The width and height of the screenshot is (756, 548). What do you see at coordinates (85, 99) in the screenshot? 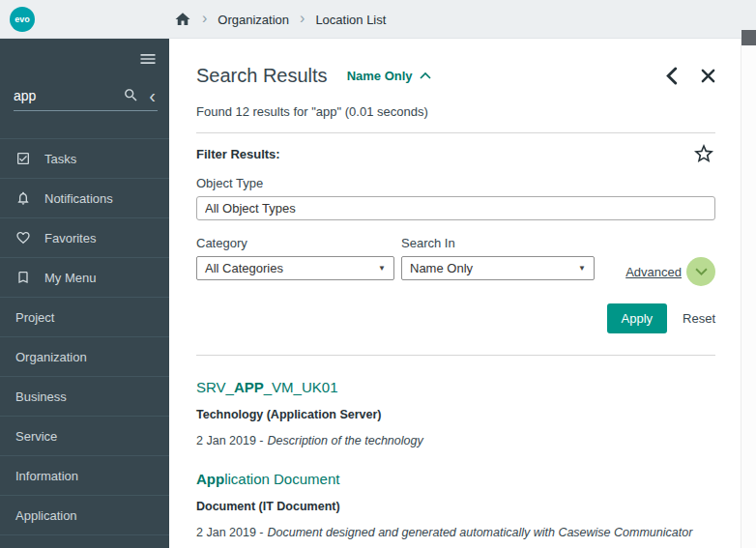
I see `sidebar-search: ‹` at bounding box center [85, 99].